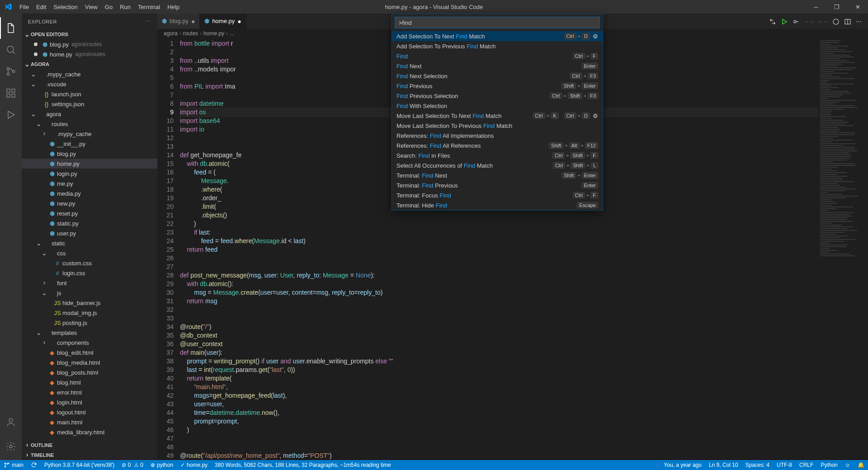 The image size is (868, 470). I want to click on menu-help: Help, so click(174, 7).